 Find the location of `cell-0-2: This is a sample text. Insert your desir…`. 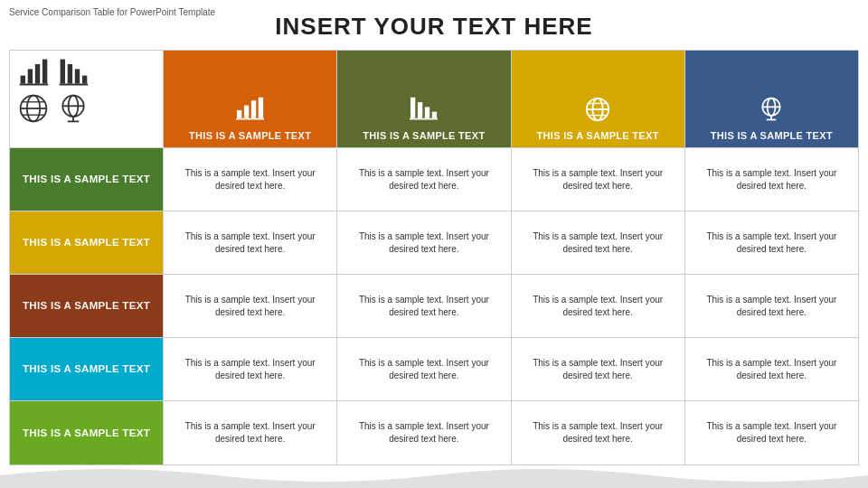

cell-0-2: This is a sample text. Insert your desir… is located at coordinates (250, 306).